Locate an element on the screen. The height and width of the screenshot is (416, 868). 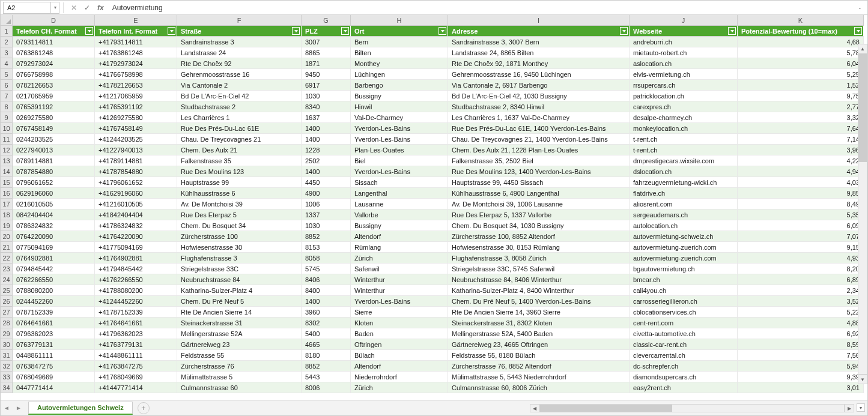
cell-k-28: 4,88 is located at coordinates (801, 323).